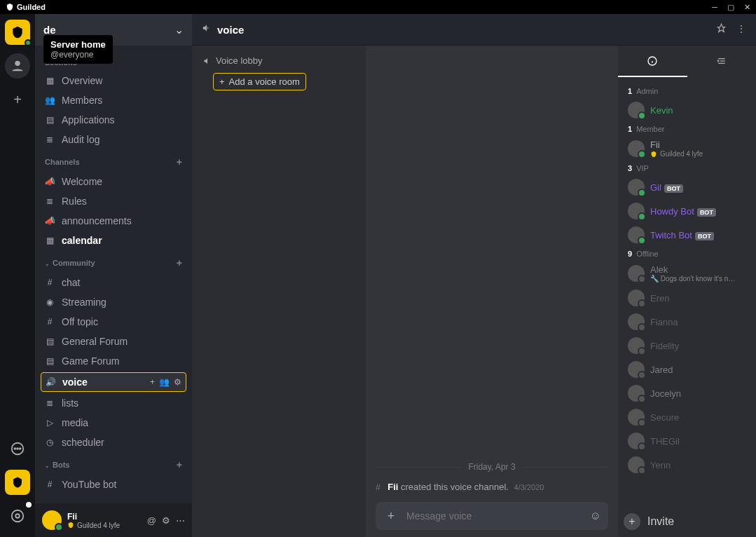  I want to click on member-name: Alek, so click(692, 269).